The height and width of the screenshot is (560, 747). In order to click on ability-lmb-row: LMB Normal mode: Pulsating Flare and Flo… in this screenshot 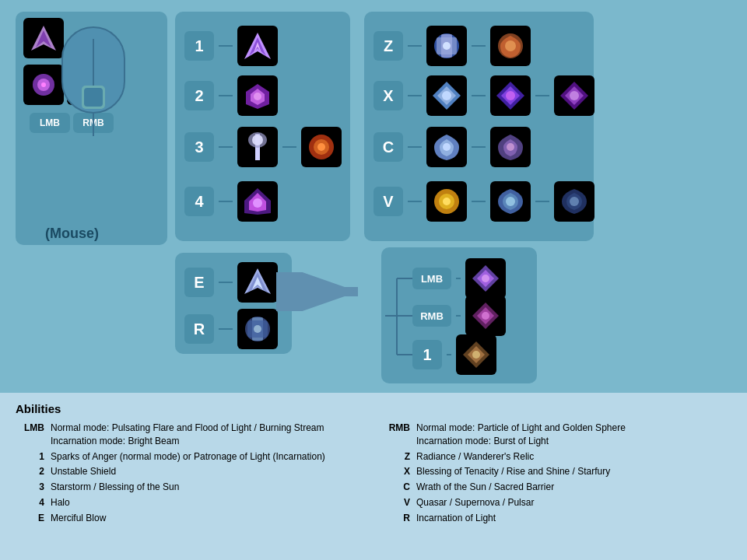, I will do `click(191, 435)`.